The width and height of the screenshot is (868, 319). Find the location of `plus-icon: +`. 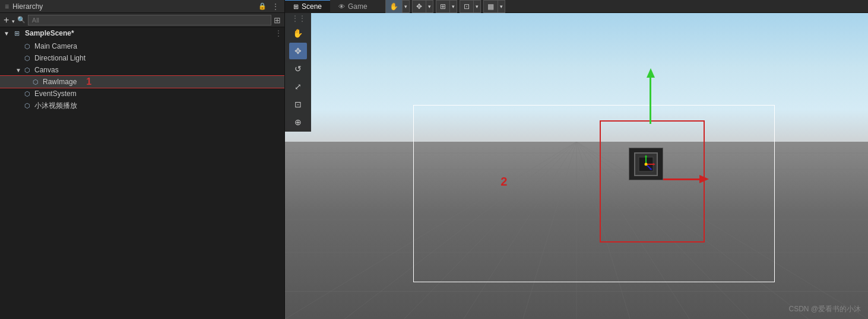

plus-icon: + is located at coordinates (6, 20).